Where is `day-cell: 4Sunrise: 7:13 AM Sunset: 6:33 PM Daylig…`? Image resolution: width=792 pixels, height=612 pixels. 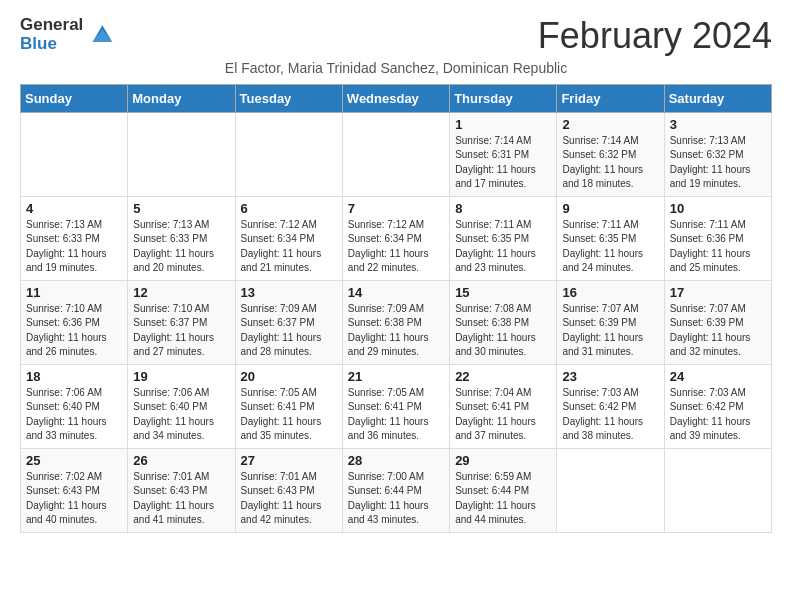
day-cell: 4Sunrise: 7:13 AM Sunset: 6:33 PM Daylig… is located at coordinates (74, 238).